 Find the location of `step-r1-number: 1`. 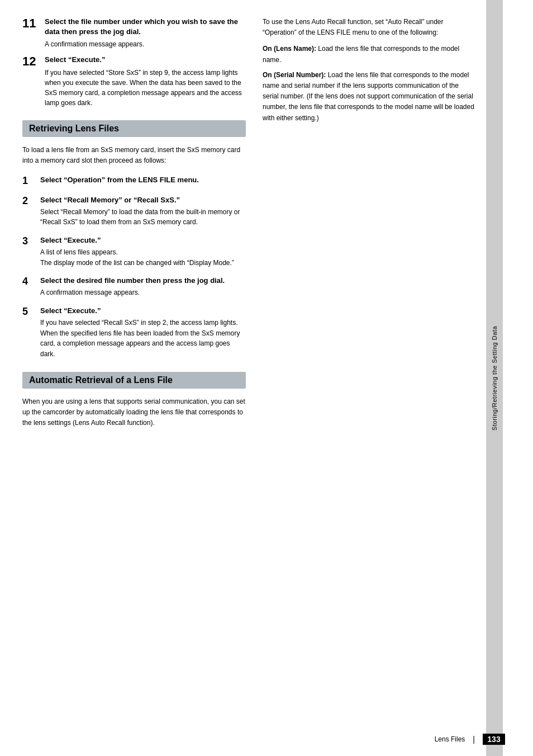

step-r1-number: 1 is located at coordinates (31, 181).